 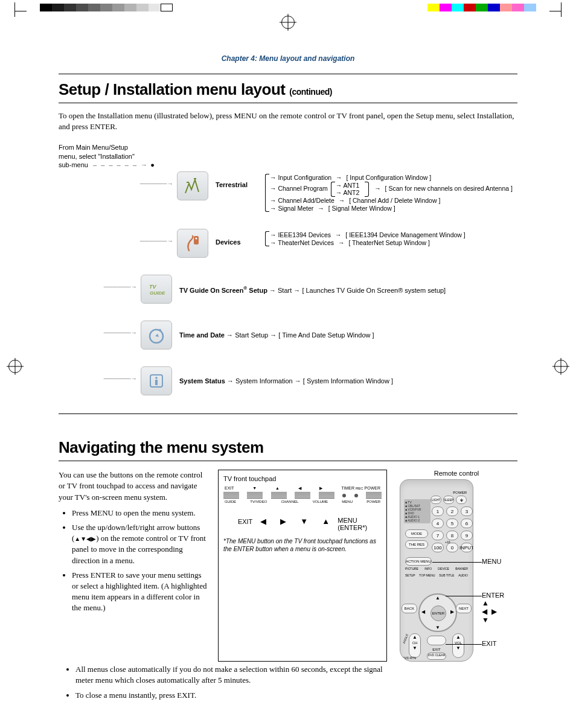 I want to click on tp-lbl-tvvideo: TV/VIDEO, so click(x=258, y=502).